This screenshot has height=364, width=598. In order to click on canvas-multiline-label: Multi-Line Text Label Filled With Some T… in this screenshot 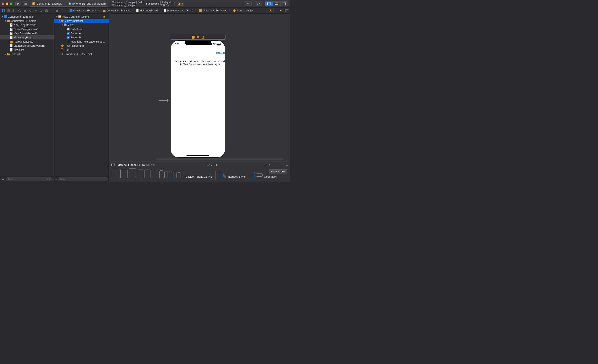, I will do `click(200, 63)`.